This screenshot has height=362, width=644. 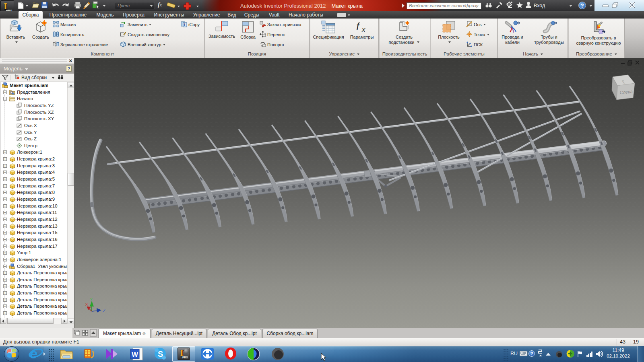 I want to click on svg-text: Z, so click(x=104, y=311).